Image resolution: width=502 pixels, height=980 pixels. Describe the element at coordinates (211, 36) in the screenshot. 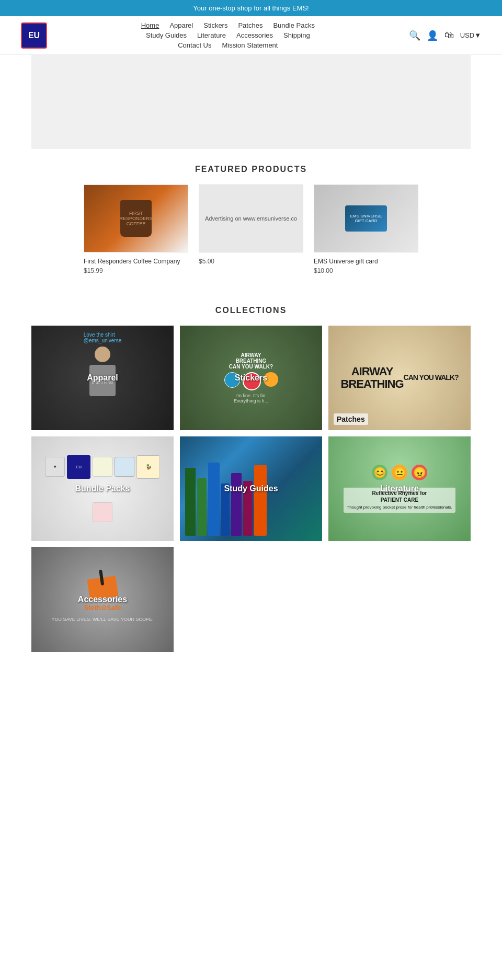

I see `nav-literature: Literature` at that location.